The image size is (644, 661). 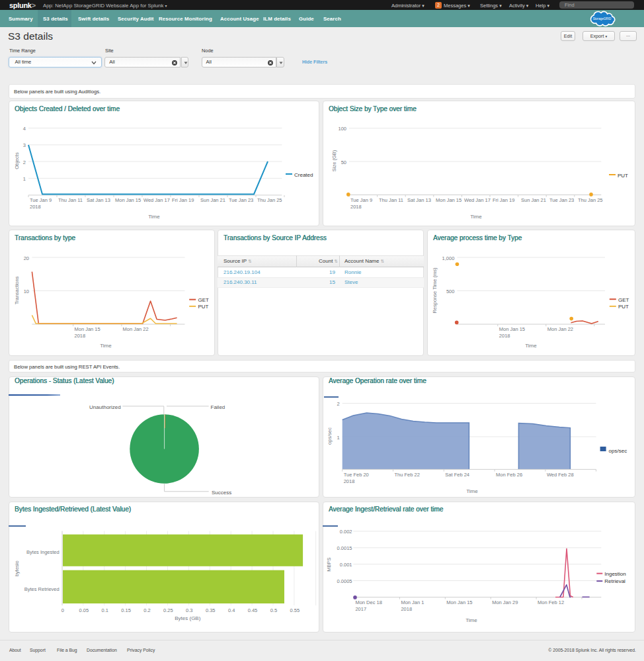 I want to click on svg-text: Unauthorized, so click(x=105, y=408).